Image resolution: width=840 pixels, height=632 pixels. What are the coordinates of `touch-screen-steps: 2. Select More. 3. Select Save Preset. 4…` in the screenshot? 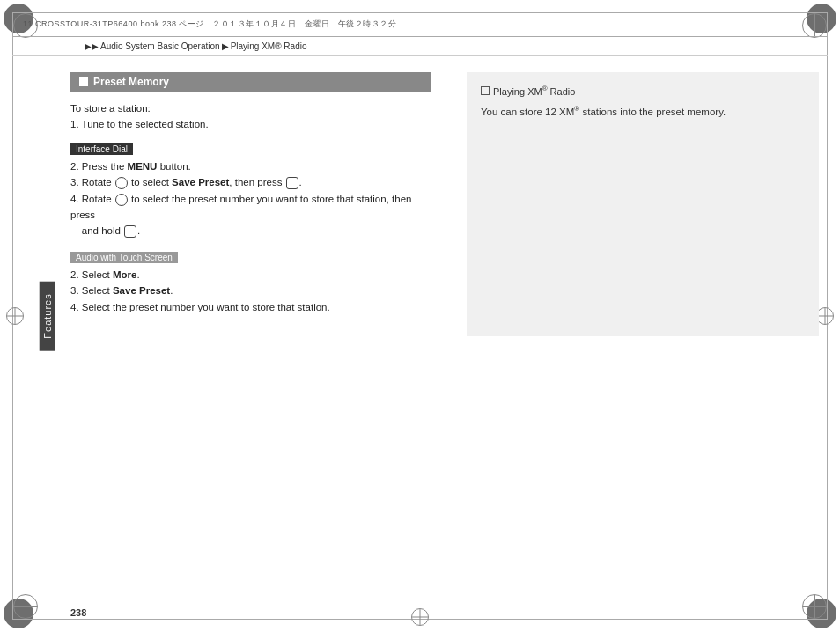 It's located at (251, 290).